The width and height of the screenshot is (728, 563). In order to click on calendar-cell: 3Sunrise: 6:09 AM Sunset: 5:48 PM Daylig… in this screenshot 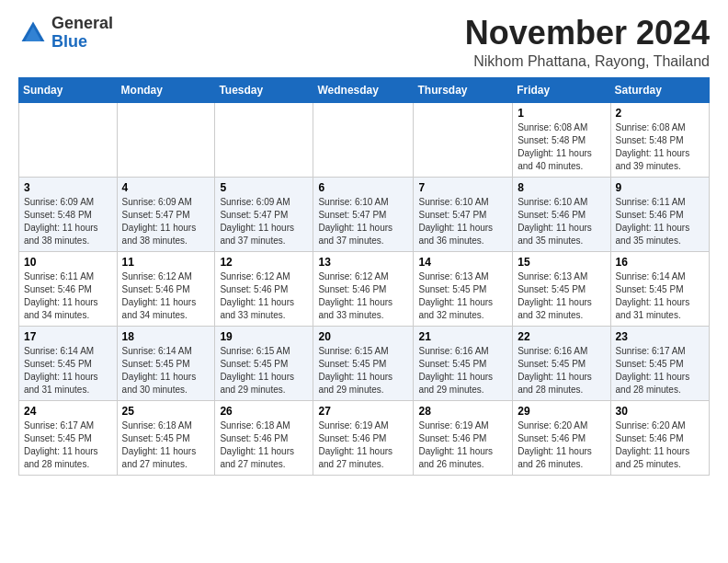, I will do `click(68, 213)`.